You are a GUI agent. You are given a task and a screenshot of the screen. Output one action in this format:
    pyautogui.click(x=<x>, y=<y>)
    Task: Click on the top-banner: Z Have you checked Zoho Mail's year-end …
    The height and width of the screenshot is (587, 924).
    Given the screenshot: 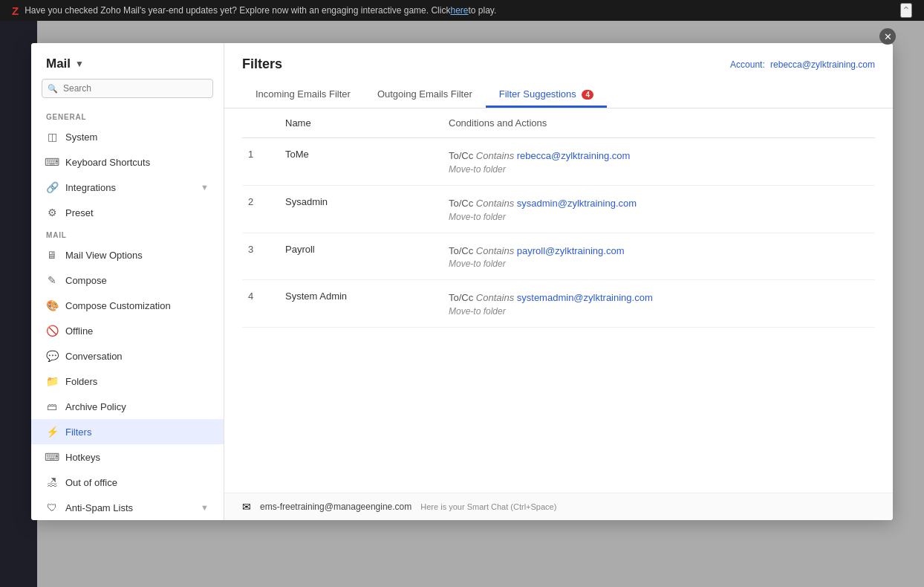 What is the action you would take?
    pyautogui.click(x=462, y=10)
    